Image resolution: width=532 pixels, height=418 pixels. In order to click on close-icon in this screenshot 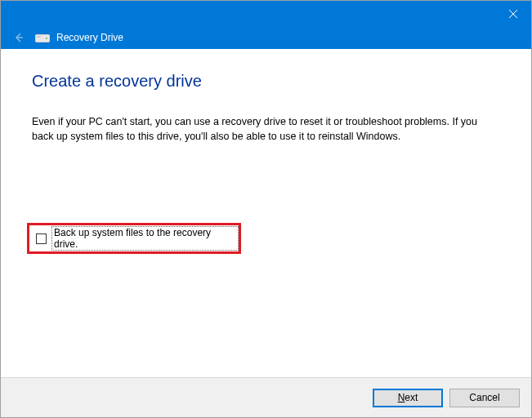, I will do `click(513, 14)`.